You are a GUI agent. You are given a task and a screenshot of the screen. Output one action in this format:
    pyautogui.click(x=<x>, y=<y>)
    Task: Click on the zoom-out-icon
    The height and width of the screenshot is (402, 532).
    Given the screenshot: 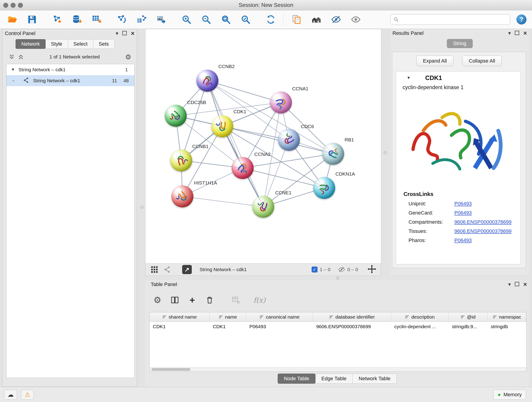 What is the action you would take?
    pyautogui.click(x=206, y=19)
    